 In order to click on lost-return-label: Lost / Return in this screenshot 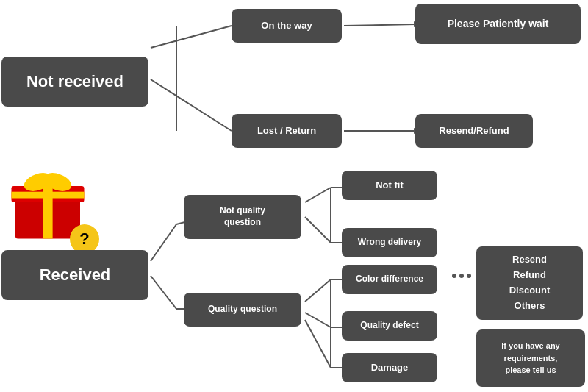, I will do `click(287, 131)`.